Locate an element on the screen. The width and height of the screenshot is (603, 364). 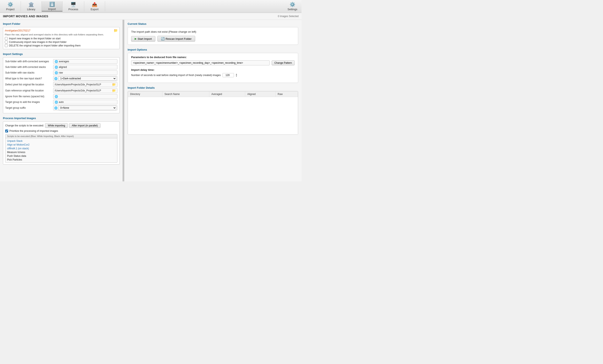
label-target-group: Target group to add the images is located at coordinates (29, 102).